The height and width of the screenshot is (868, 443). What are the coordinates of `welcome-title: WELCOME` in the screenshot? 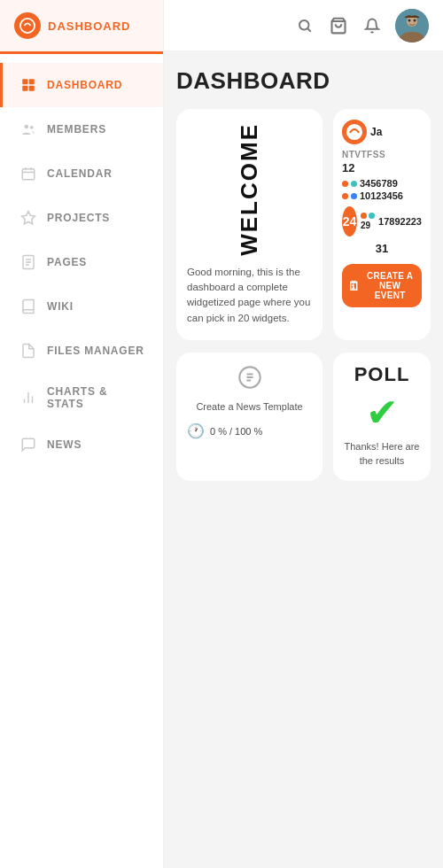 It's located at (250, 190).